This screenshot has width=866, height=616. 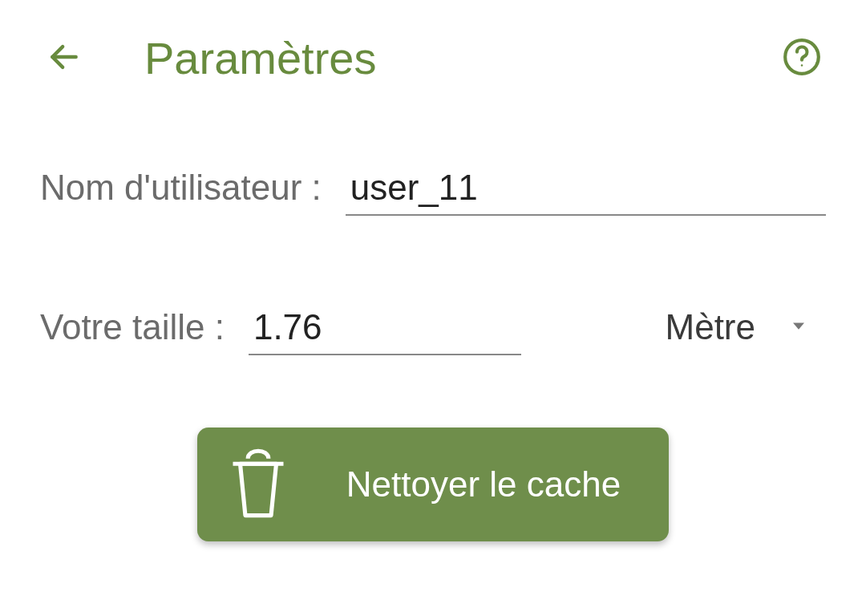 What do you see at coordinates (484, 484) in the screenshot?
I see `clear-cache-label: Nettoyer le cache` at bounding box center [484, 484].